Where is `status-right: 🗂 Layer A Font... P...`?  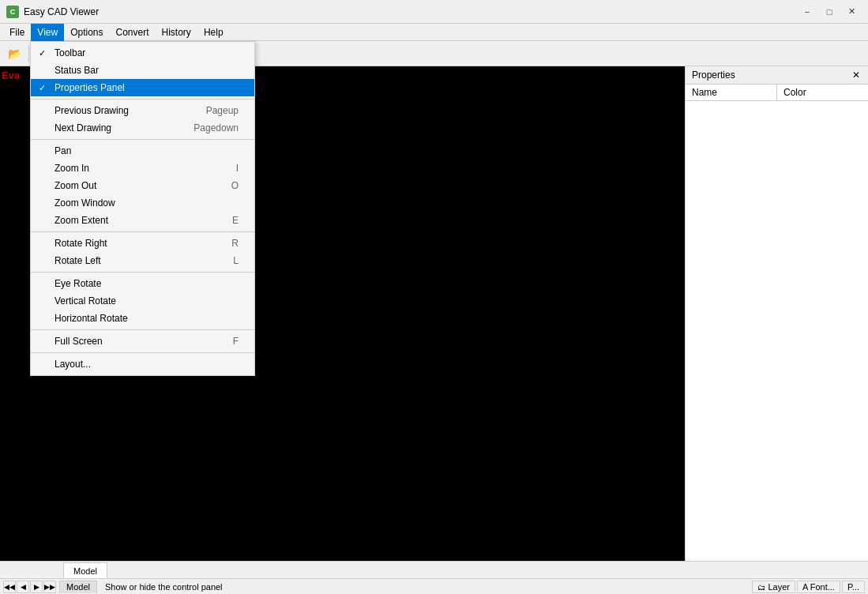
status-right: 🗂 Layer A Font... P... is located at coordinates (809, 587).